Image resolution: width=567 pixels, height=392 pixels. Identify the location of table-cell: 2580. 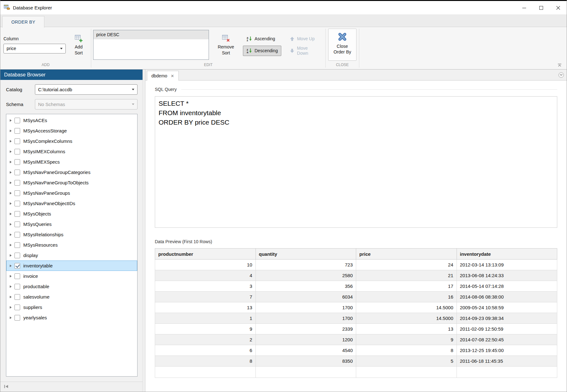
(306, 276).